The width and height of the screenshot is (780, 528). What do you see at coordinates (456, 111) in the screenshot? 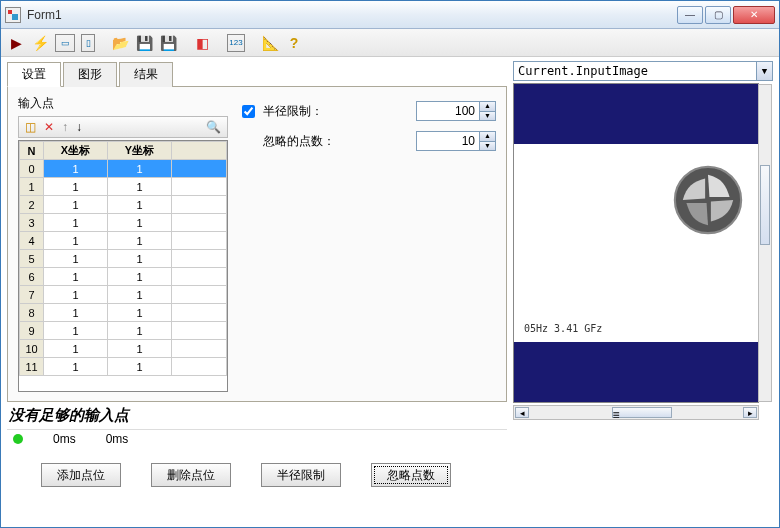
I see `radius-limit-spinner: 100 ▲▼` at bounding box center [456, 111].